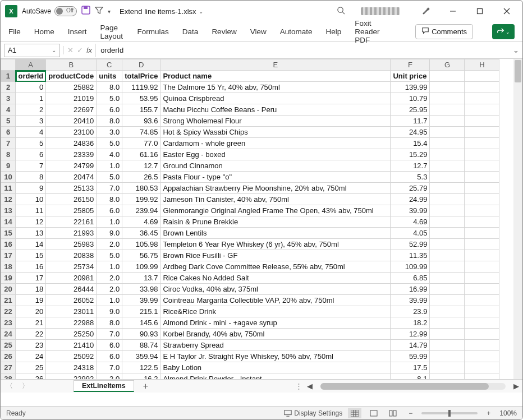 The height and width of the screenshot is (420, 523). Describe the element at coordinates (71, 345) in the screenshot. I see `cell: 21410` at that location.